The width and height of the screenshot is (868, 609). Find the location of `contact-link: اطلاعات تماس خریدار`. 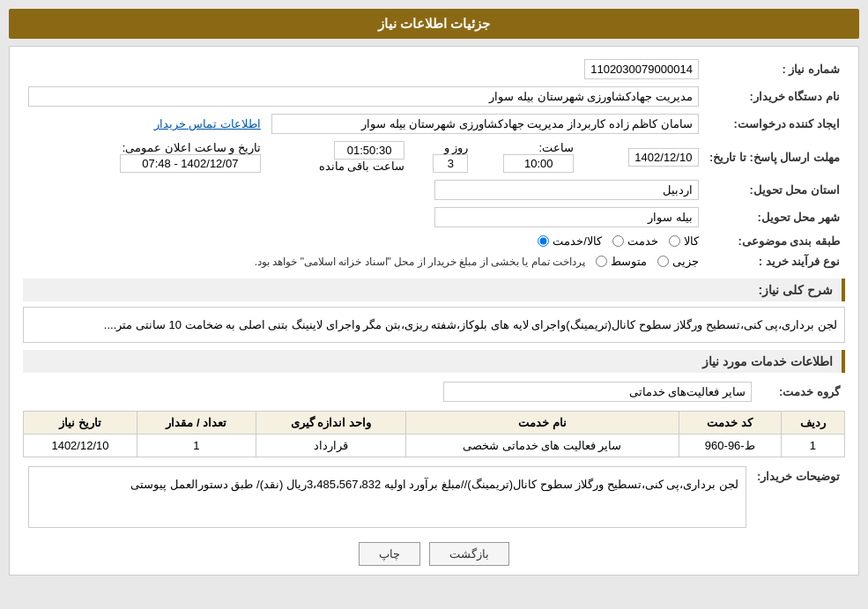

contact-link: اطلاعات تماس خریدار is located at coordinates (208, 123).